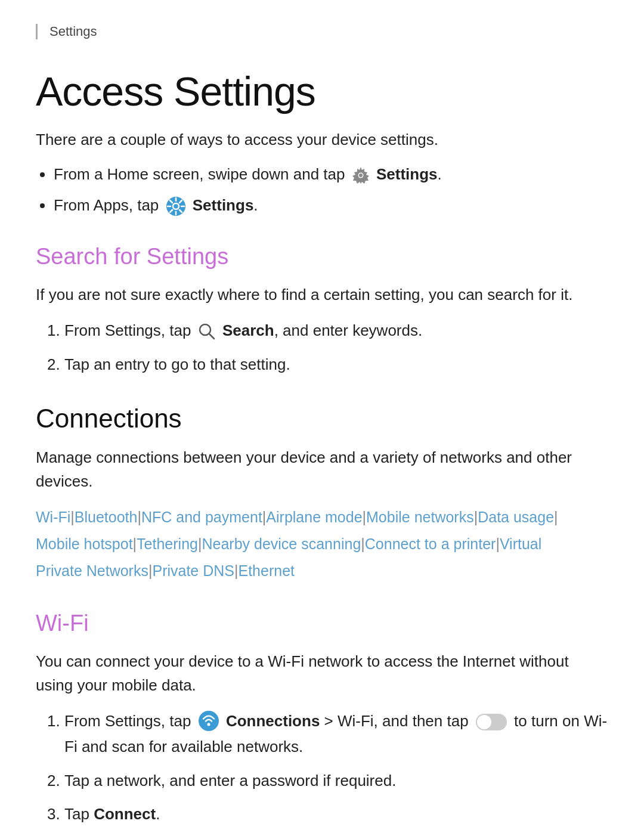  What do you see at coordinates (336, 768) in the screenshot?
I see `wifi-steps-list: From Settings, tap Connections > Wi-Fi, …` at bounding box center [336, 768].